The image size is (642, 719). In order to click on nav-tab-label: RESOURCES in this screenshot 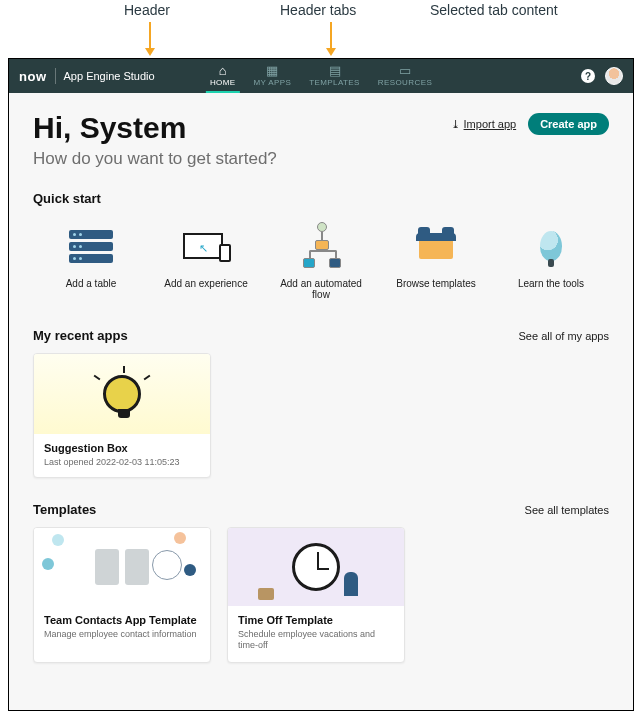, I will do `click(405, 82)`.